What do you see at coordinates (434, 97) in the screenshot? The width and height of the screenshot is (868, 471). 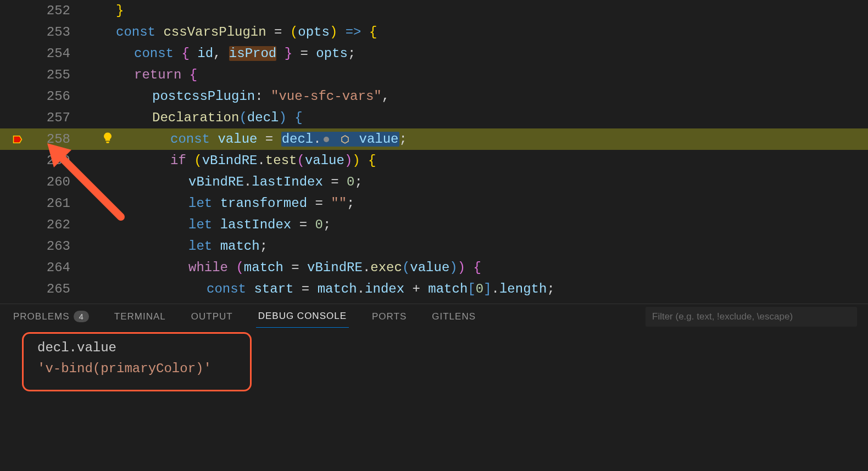 I see `code-line: 256postcssPlugin: "vue-sfc-vars",` at bounding box center [434, 97].